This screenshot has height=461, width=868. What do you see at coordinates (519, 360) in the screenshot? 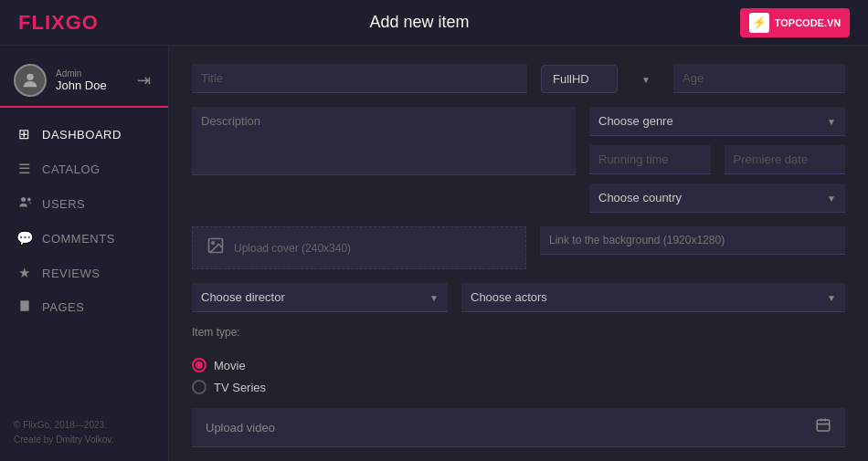
I see `row-item-type: Item type: Movie TV Series` at bounding box center [519, 360].